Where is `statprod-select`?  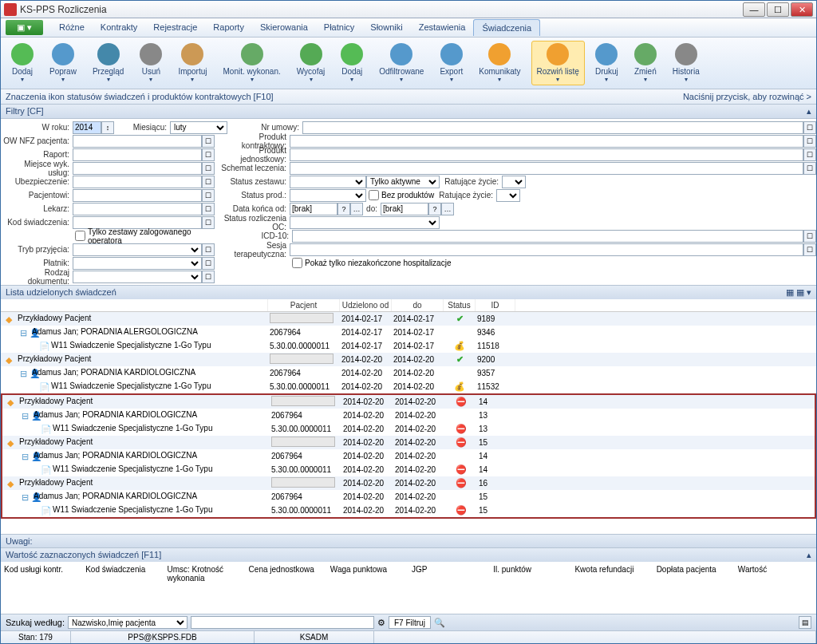
statprod-select is located at coordinates (328, 196).